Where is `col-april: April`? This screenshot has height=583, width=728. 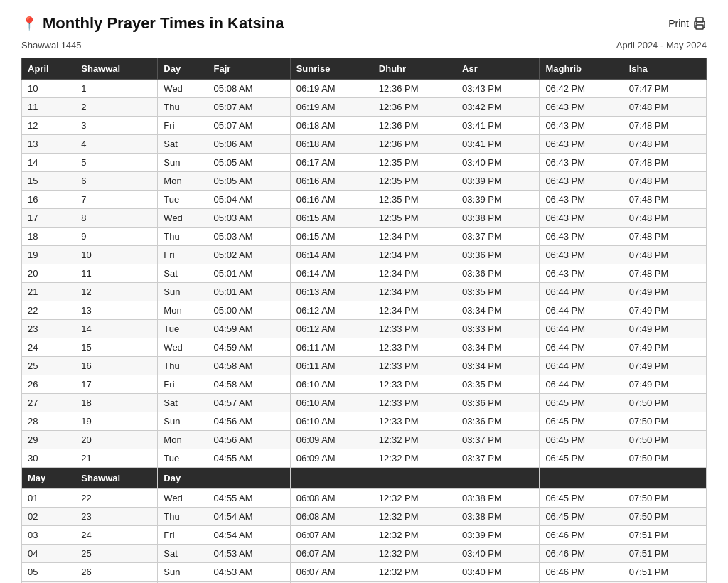 col-april: April is located at coordinates (48, 69).